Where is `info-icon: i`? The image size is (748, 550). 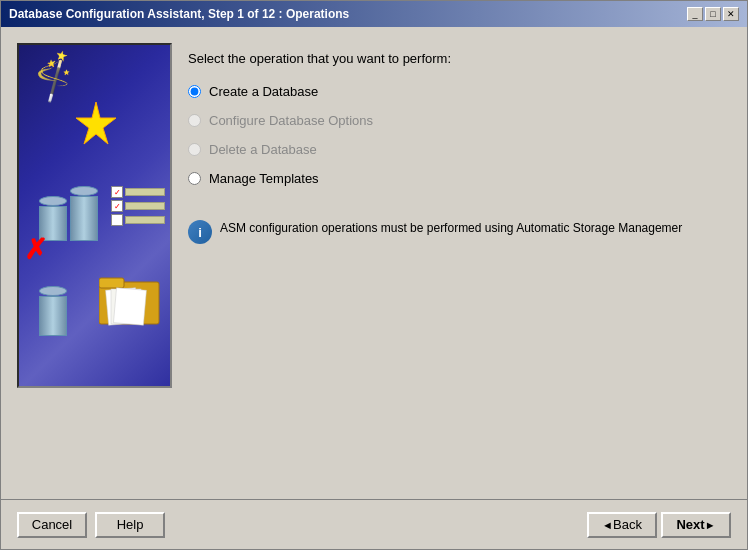
info-icon: i is located at coordinates (200, 232).